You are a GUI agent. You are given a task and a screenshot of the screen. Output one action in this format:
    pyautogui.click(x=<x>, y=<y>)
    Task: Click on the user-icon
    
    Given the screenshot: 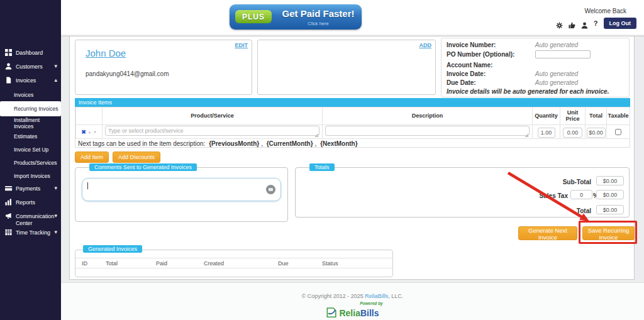 What is the action you would take?
    pyautogui.click(x=585, y=24)
    